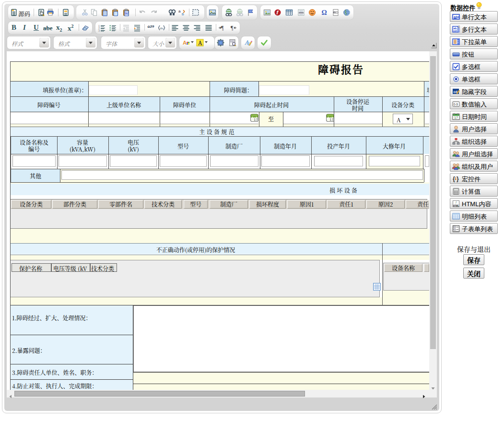  Describe the element at coordinates (324, 12) in the screenshot. I see `svg-text: Ω` at that location.